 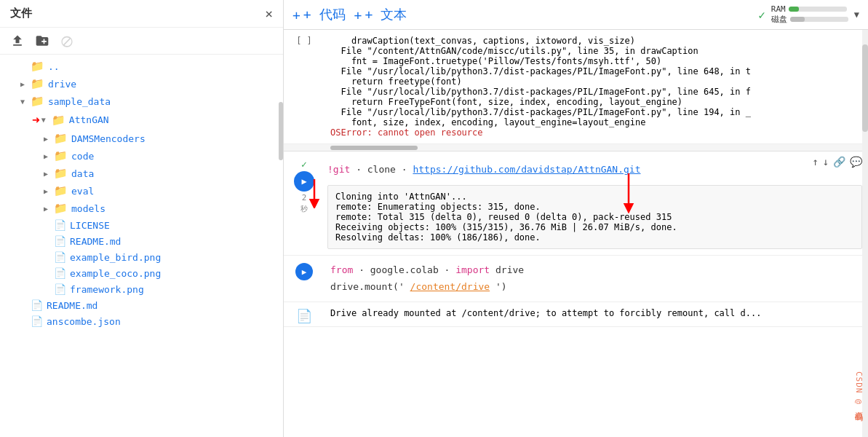 What do you see at coordinates (304, 272) in the screenshot?
I see `import-run-button: ▶` at bounding box center [304, 272].